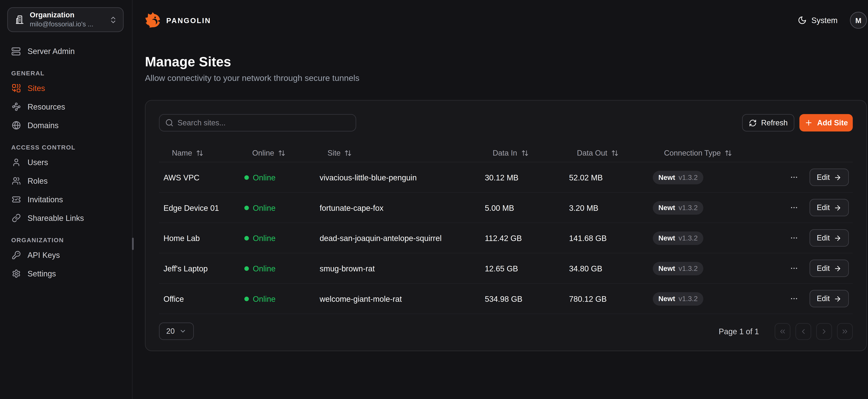 The image size is (868, 399). I want to click on last-page-button, so click(845, 331).